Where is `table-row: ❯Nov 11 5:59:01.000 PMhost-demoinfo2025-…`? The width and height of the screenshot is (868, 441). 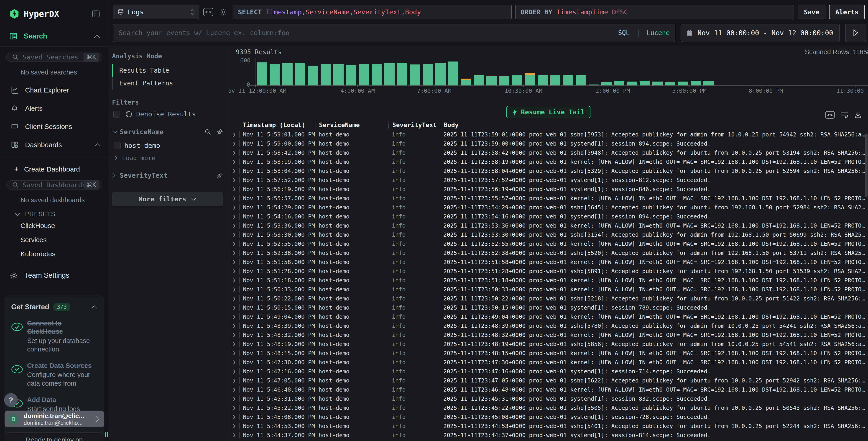 table-row: ❯Nov 11 5:59:01.000 PMhost-demoinfo2025-… is located at coordinates (549, 134).